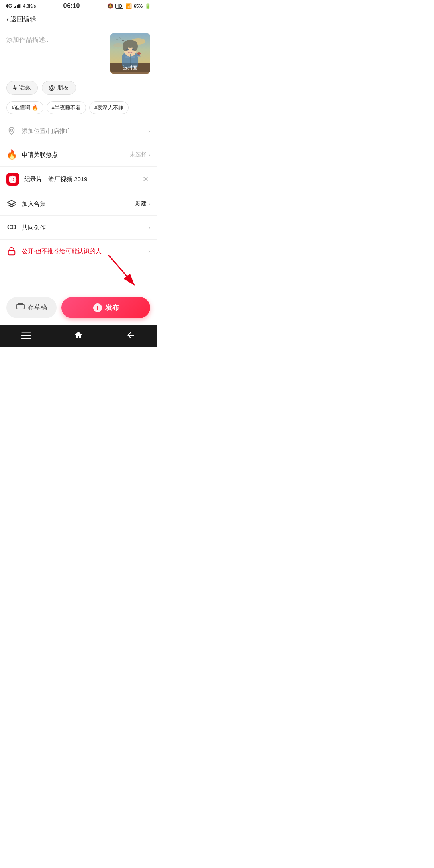 This screenshot has width=434, height=868. What do you see at coordinates (72, 6) in the screenshot?
I see `status-time: 06:10` at bounding box center [72, 6].